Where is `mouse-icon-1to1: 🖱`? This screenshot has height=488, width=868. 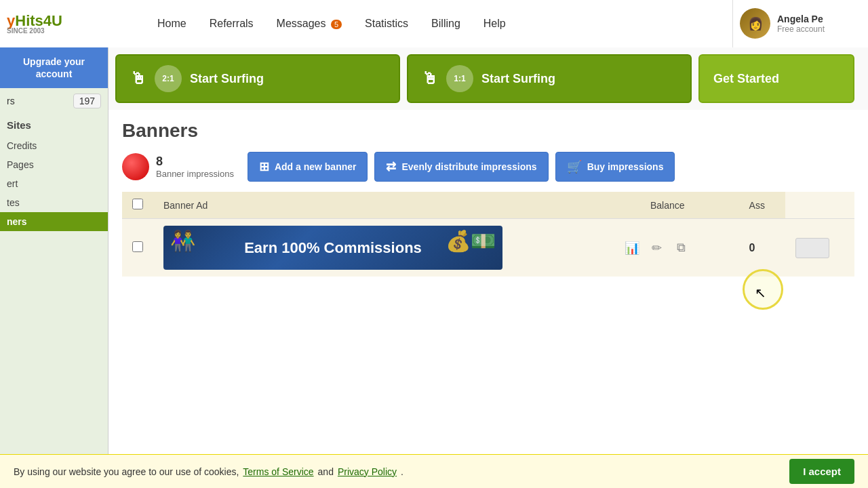
mouse-icon-1to1: 🖱 is located at coordinates (430, 79).